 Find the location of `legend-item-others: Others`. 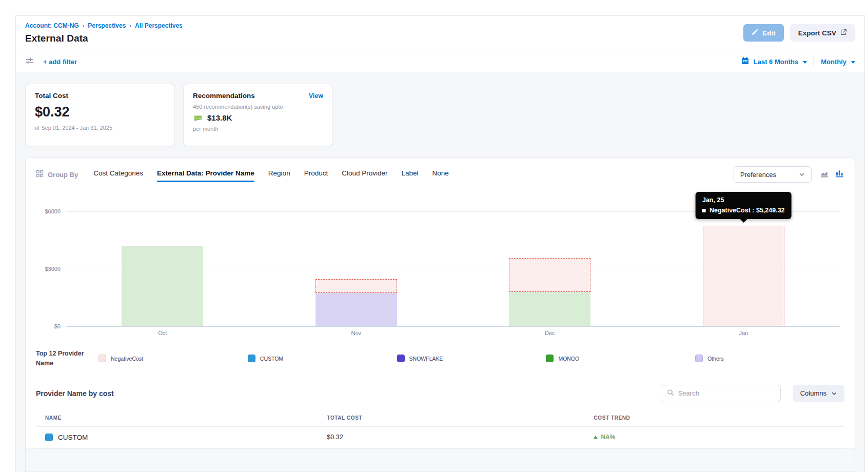

legend-item-others: Others is located at coordinates (770, 358).